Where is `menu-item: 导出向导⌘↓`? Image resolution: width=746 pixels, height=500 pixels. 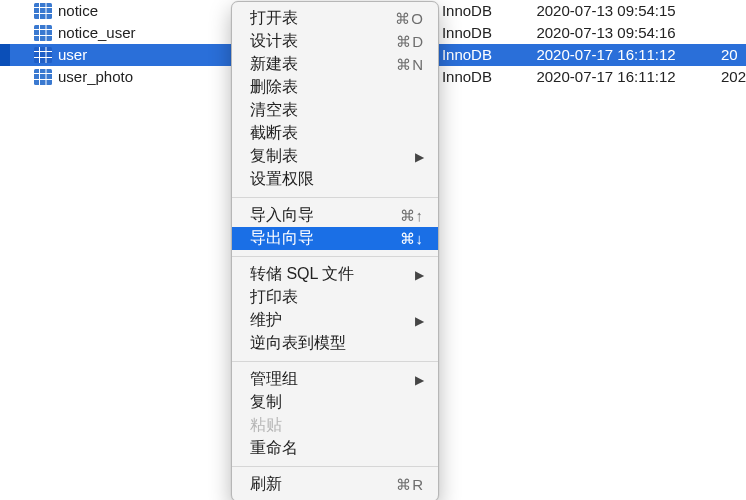 menu-item: 导出向导⌘↓ is located at coordinates (335, 238).